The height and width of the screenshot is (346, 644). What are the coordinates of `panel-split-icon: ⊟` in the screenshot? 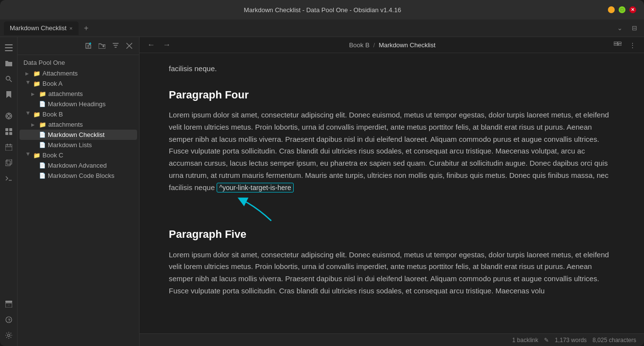 It's located at (634, 28).